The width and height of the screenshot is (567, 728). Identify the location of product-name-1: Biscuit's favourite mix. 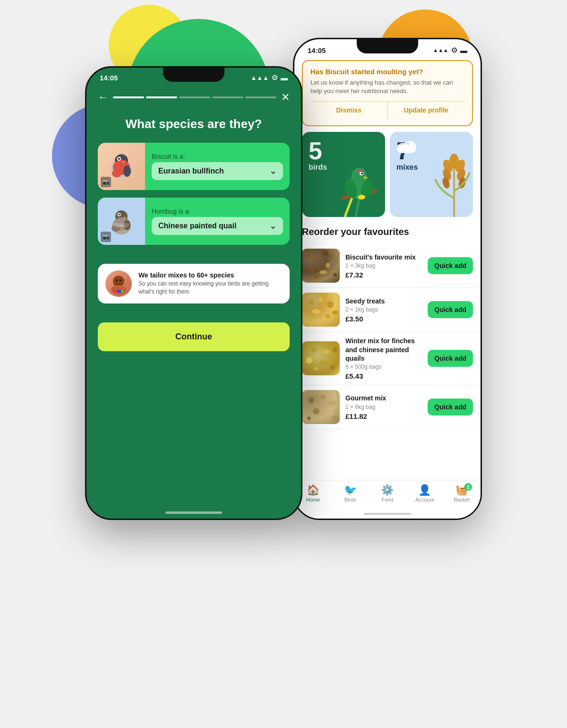
(384, 257).